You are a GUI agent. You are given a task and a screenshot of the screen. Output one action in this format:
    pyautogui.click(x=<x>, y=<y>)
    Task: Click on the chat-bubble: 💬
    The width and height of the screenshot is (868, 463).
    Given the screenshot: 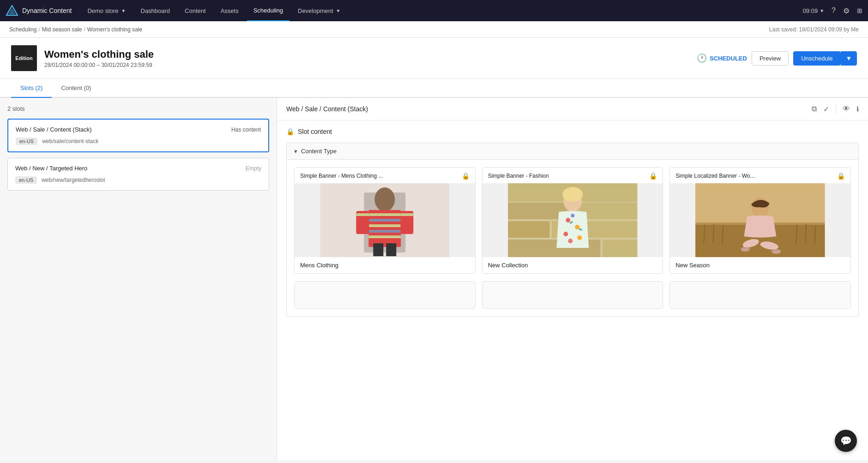 What is the action you would take?
    pyautogui.click(x=846, y=441)
    